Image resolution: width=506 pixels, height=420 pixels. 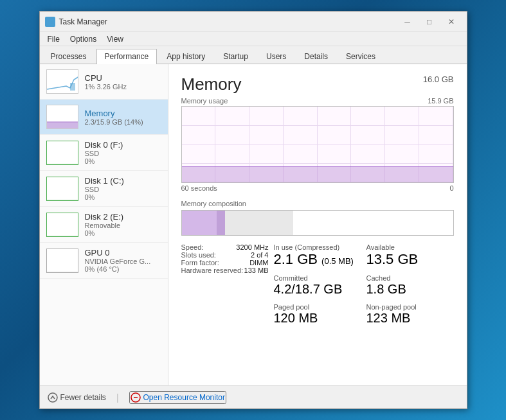 I want to click on tab-app-history: App history, so click(x=186, y=57).